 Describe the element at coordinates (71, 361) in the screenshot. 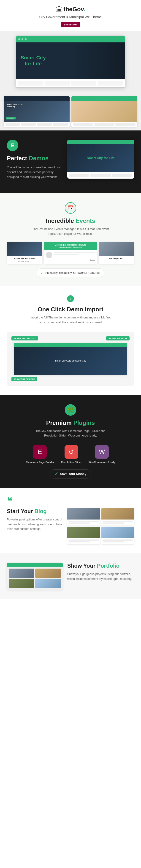

I see `ips-body: Smart City Care about the City` at that location.